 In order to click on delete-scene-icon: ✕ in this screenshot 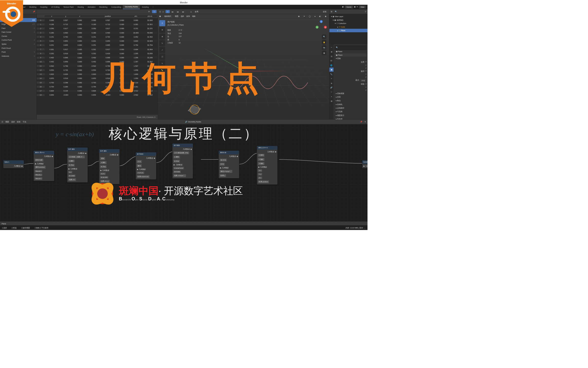, I will do `click(357, 7)`.